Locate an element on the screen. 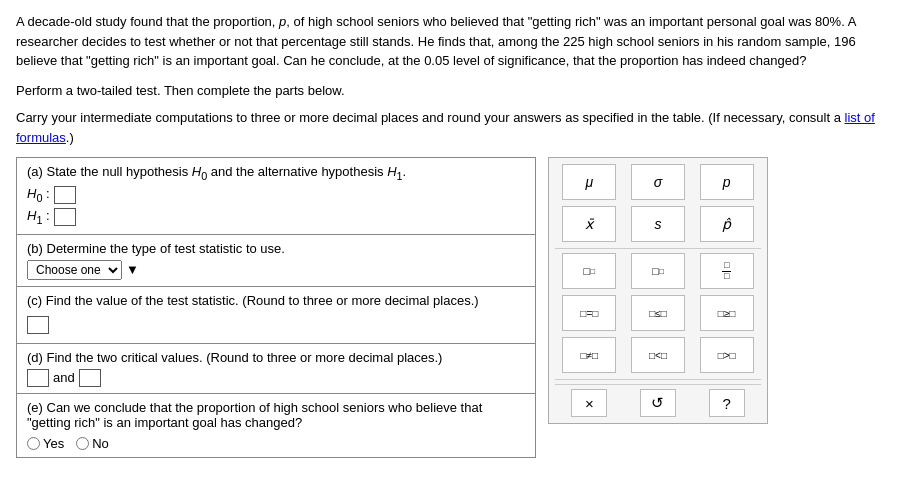 The image size is (898, 501). symbol-row-2: x̄ s p̂ is located at coordinates (658, 224).